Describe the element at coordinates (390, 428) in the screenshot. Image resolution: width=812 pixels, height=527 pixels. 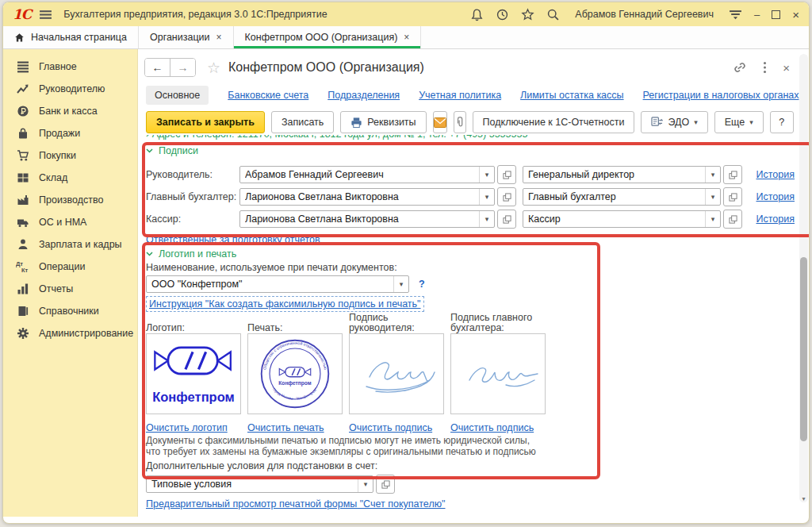
I see `clear-director-signature-link: Очистить подпись` at that location.